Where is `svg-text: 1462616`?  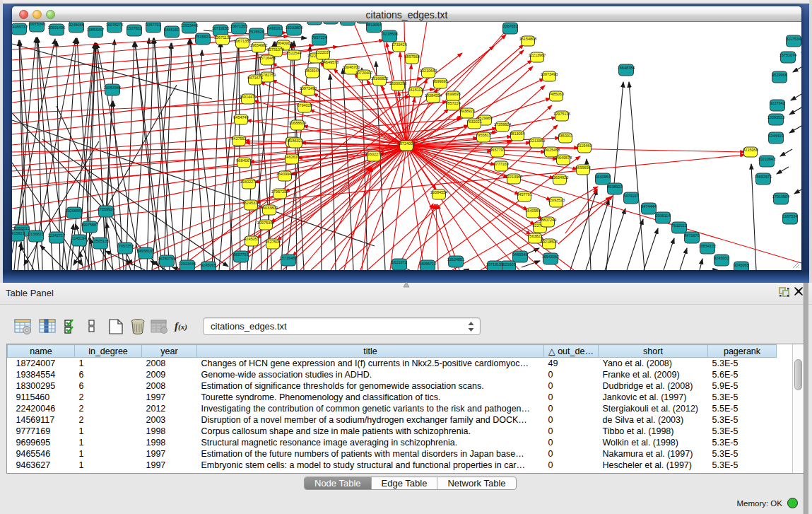 svg-text: 1462616 is located at coordinates (291, 157).